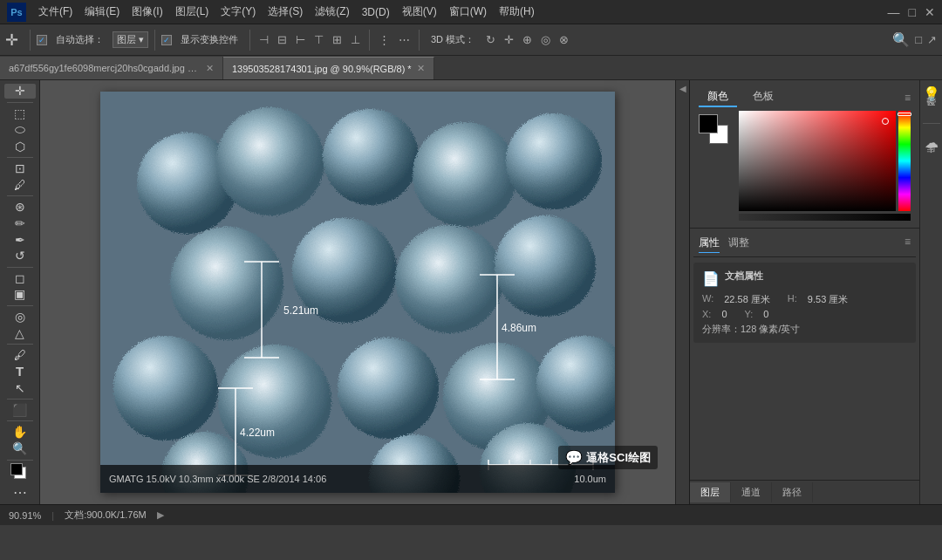 This screenshot has height=560, width=942. Describe the element at coordinates (209, 68) in the screenshot. I see `tab-1-close: ✕` at that location.